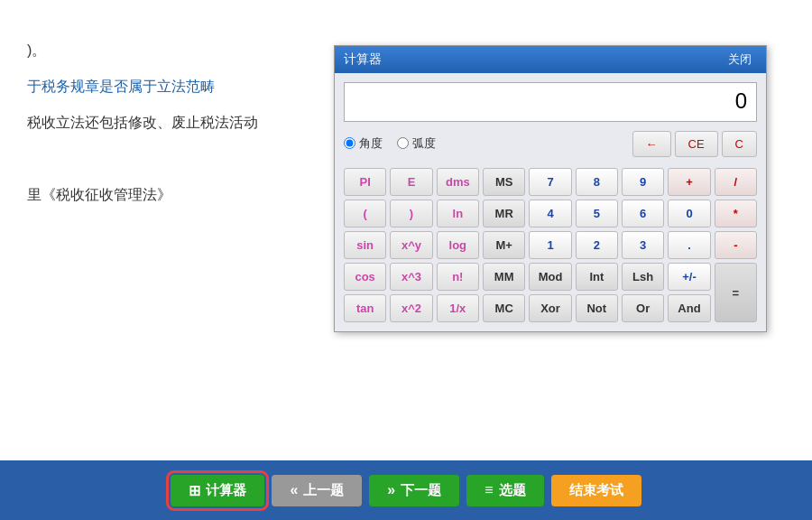 The height and width of the screenshot is (520, 812). I want to click on 1-button: 1, so click(550, 246).